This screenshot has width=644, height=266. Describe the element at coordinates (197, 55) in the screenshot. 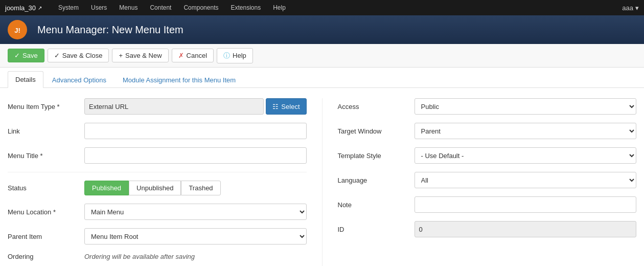

I see `cancel-label: Cancel` at that location.